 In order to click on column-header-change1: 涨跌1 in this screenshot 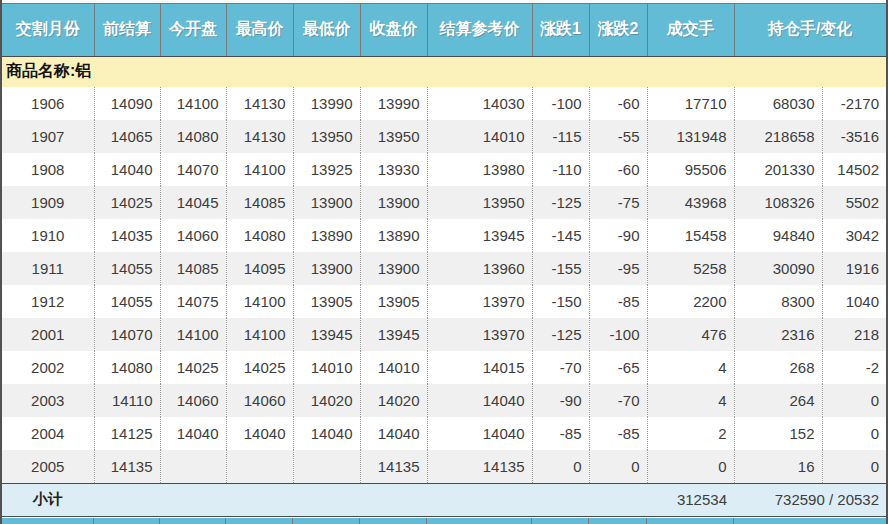, I will do `click(560, 30)`.